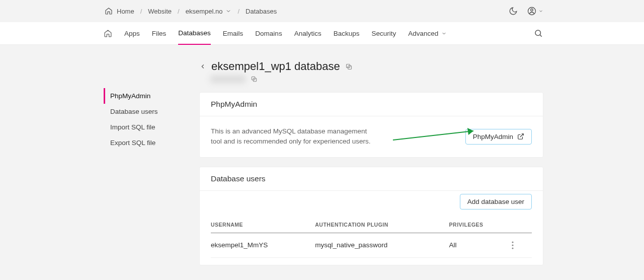  I want to click on nav-apps: Apps, so click(132, 33).